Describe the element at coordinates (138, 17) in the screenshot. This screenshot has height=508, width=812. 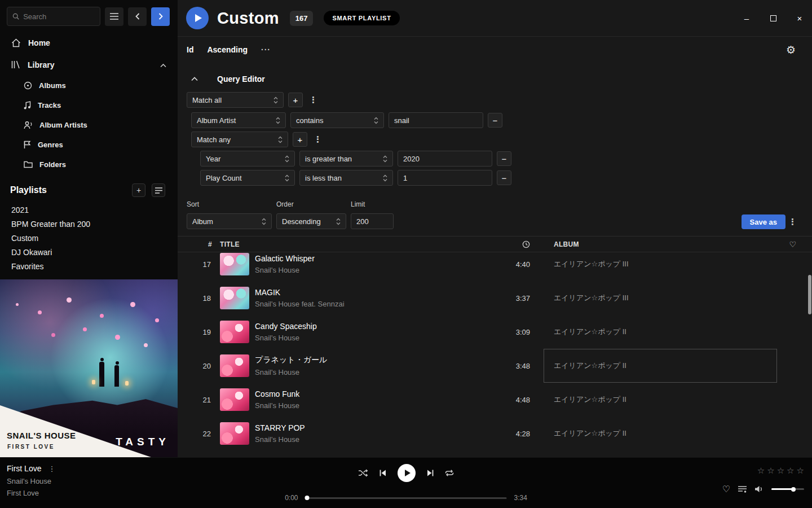
I see `nav-back-button` at that location.